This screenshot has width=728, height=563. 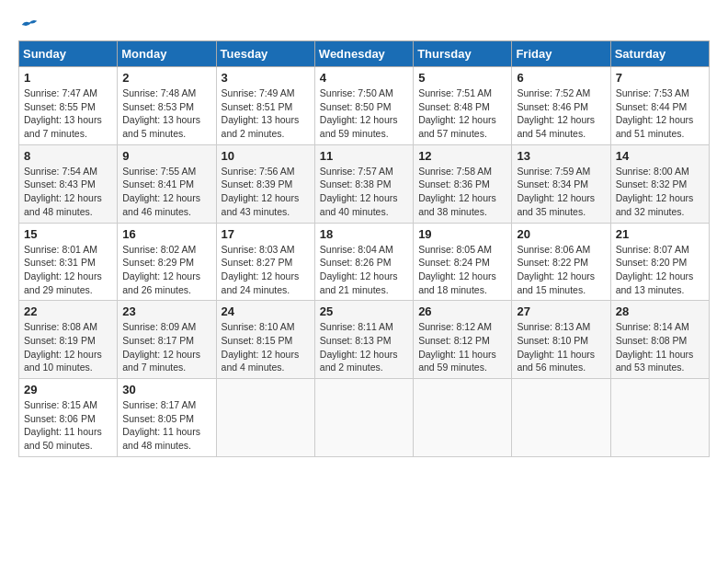 What do you see at coordinates (660, 77) in the screenshot?
I see `day-number: 7` at bounding box center [660, 77].